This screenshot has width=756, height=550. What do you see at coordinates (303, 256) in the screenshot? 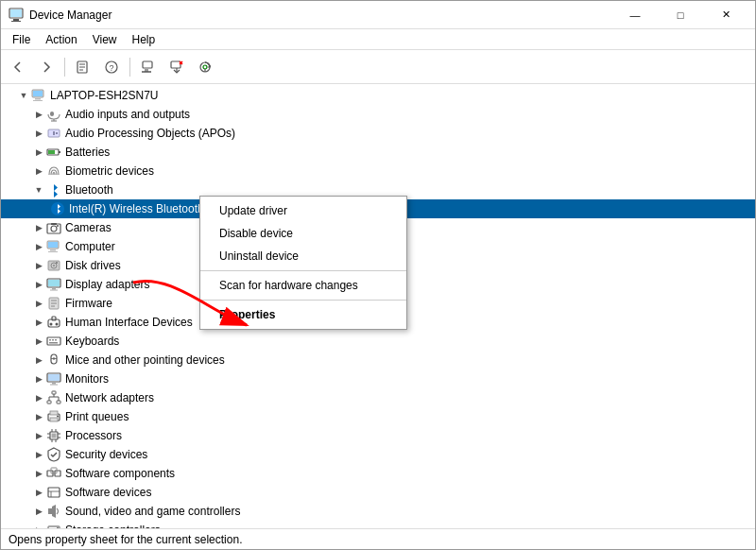
I see `uninstall-device-menu-item: Uninstall device` at bounding box center [303, 256].